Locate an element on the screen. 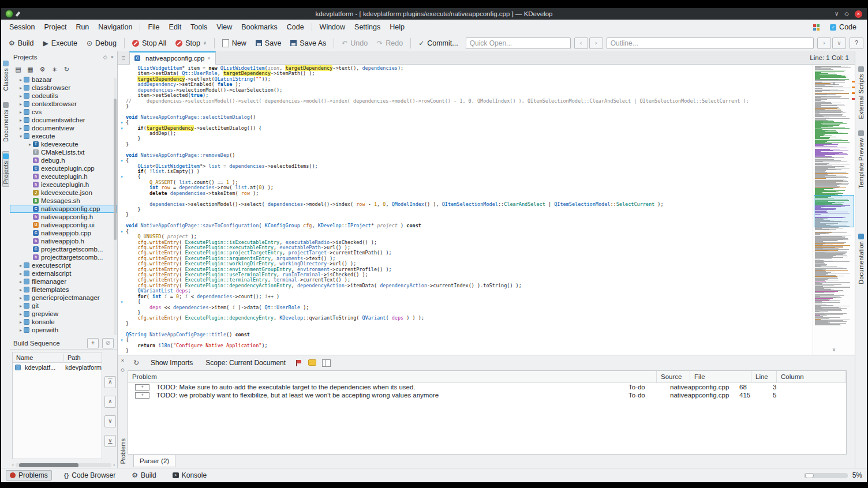  menu-session: Session is located at coordinates (22, 27).